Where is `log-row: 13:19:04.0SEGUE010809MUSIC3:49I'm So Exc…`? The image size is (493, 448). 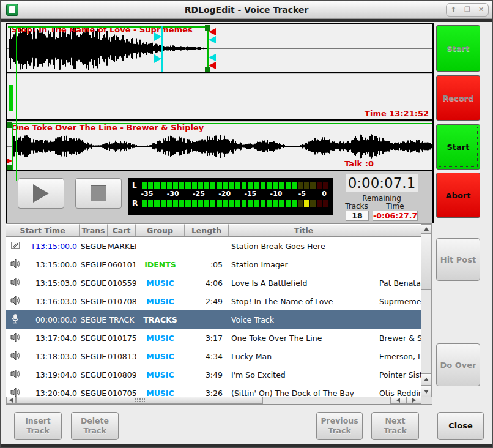 log-row: 13:19:04.0SEGUE010809MUSIC3:49I'm So Exc… is located at coordinates (214, 375).